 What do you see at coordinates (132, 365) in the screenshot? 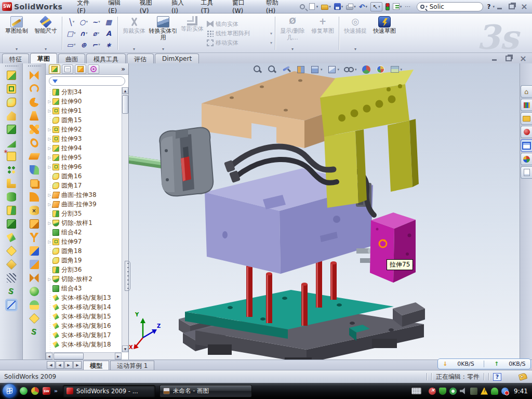
I see `model-tab: 运动算例 1` at bounding box center [132, 365].